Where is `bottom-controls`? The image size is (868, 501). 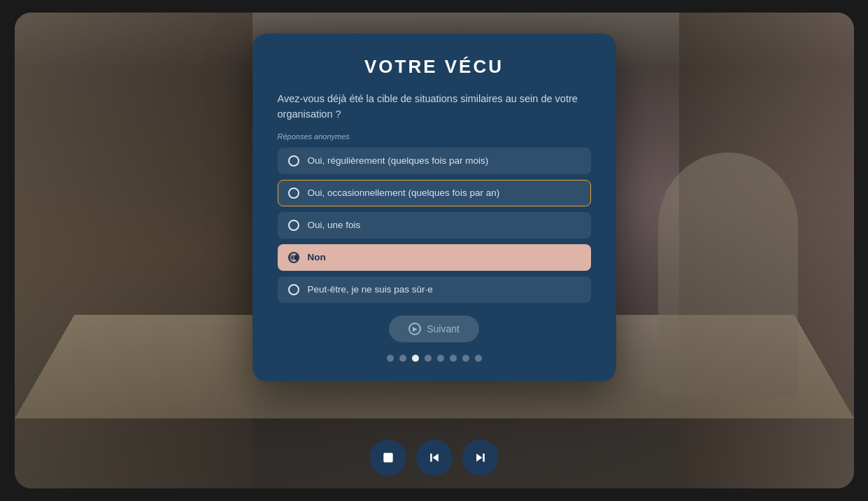
bottom-controls is located at coordinates (434, 458).